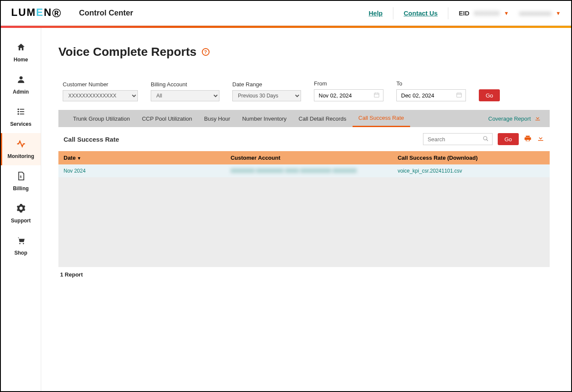 This screenshot has height=392, width=572. Describe the element at coordinates (21, 149) in the screenshot. I see `sidebar-item-monitoring: Monitoring` at that location.